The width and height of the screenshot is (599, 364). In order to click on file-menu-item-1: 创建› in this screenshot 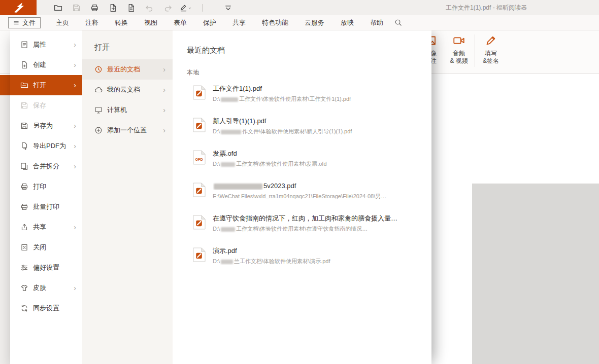, I will do `click(46, 65)`.